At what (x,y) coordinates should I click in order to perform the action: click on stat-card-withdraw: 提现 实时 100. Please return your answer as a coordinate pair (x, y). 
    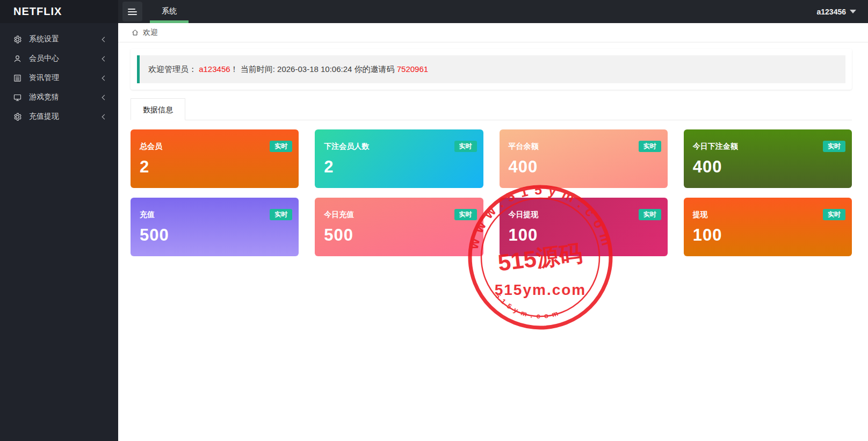
    Looking at the image, I should click on (768, 227).